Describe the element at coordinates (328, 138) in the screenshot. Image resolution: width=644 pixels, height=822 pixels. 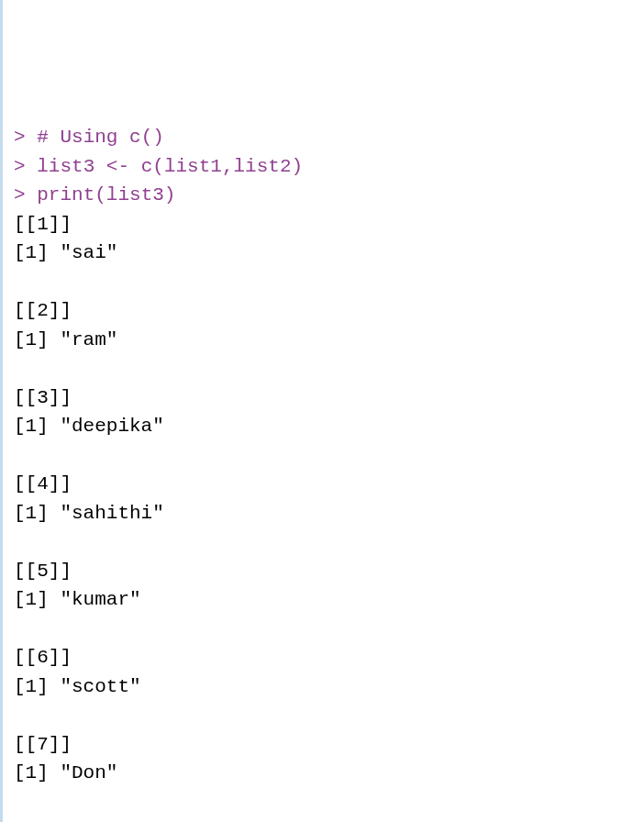
I see `code-line-1: > # Using c()` at that location.